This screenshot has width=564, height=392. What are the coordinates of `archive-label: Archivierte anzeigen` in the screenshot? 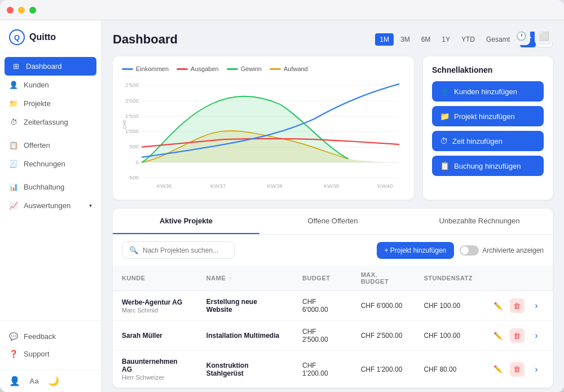 It's located at (513, 250).